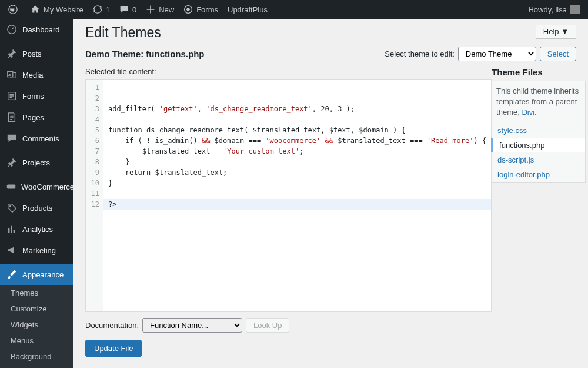 This screenshot has height=368, width=588. What do you see at coordinates (98, 9) in the screenshot?
I see `refresh-icon` at bounding box center [98, 9].